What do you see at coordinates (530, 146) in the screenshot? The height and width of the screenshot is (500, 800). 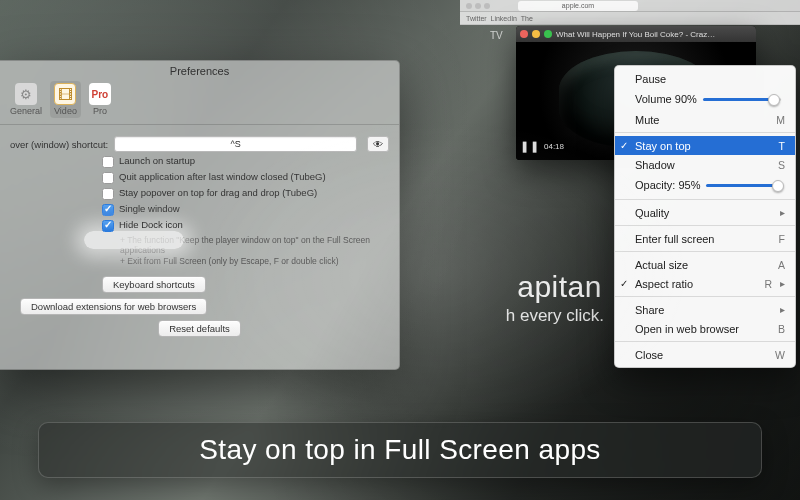 I see `pause-icon: ❚❚` at bounding box center [530, 146].